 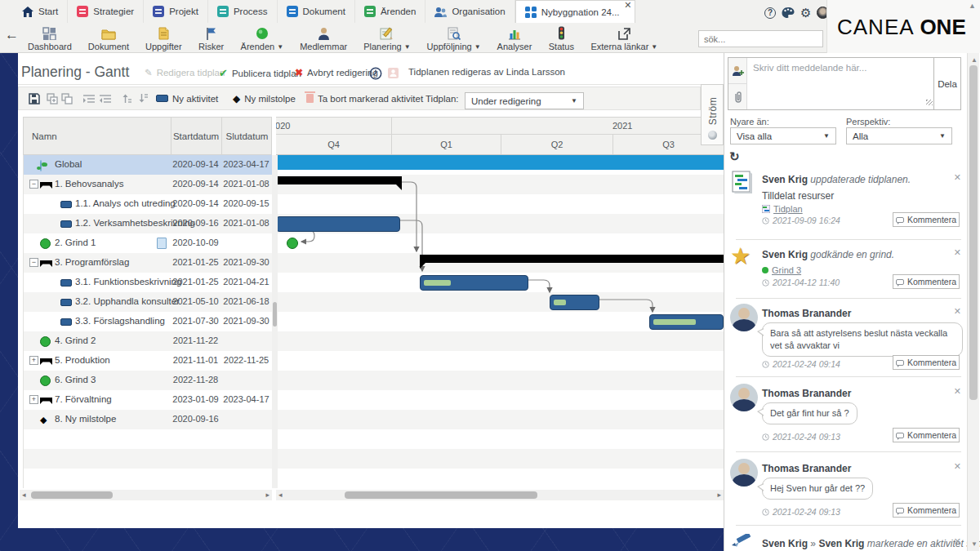 What do you see at coordinates (260, 73) in the screenshot?
I see `publish-plan-button: ✔ Publicera tidplan` at bounding box center [260, 73].